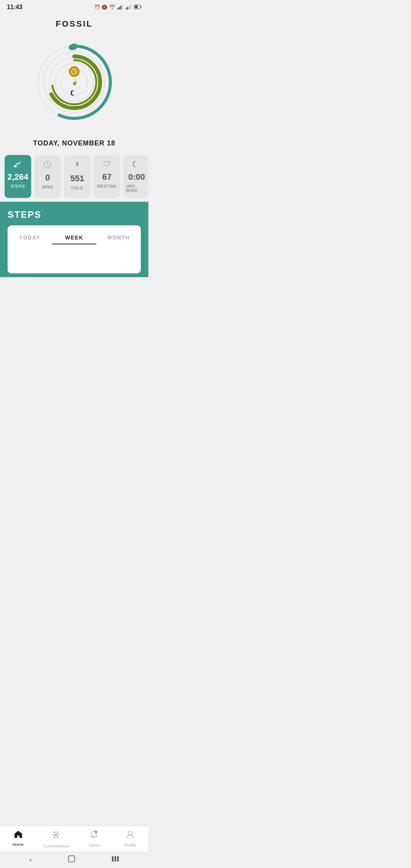 This screenshot has width=411, height=868. Describe the element at coordinates (24, 215) in the screenshot. I see `steps-section-title: STEPS` at that location.